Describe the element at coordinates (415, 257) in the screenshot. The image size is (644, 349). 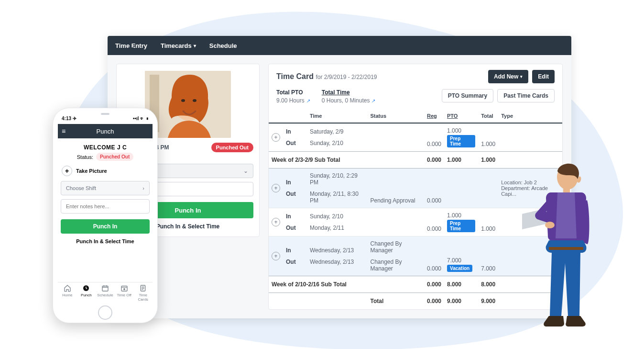
I see `table-row: + InOut Wednesday, 2/13Wednesday, 2/13 C…` at that location.